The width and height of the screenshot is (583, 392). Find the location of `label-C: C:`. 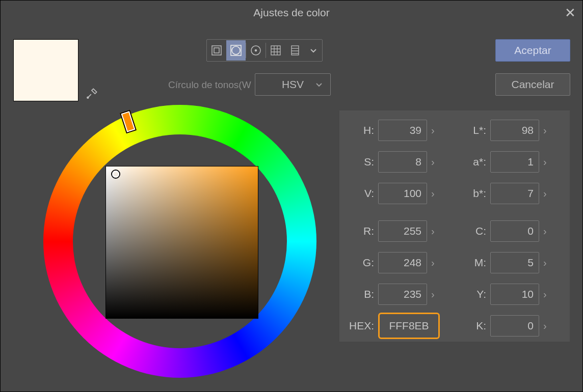

label-C: C: is located at coordinates (472, 231).